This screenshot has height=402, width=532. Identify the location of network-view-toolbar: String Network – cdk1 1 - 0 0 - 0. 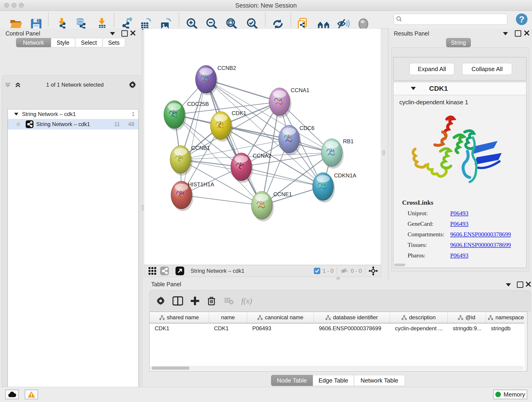
(262, 271).